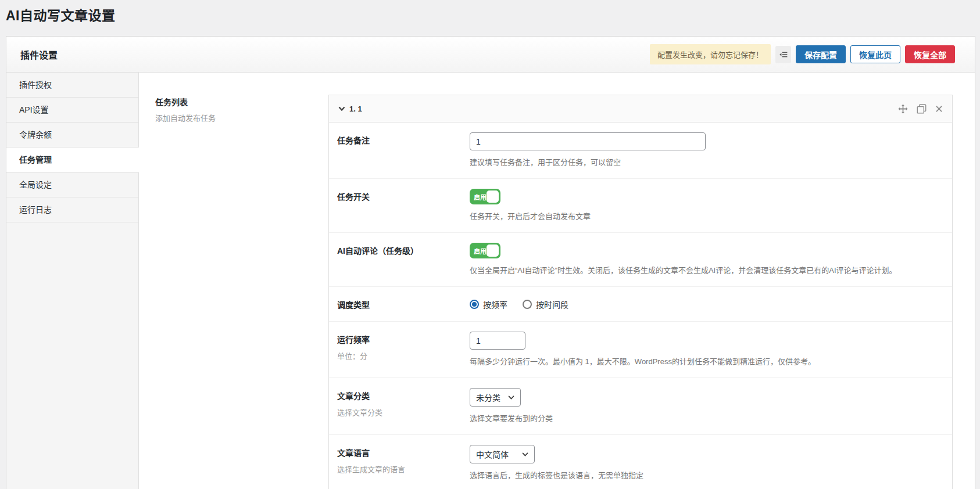 This screenshot has width=980, height=489. I want to click on collapse-all-button, so click(784, 55).